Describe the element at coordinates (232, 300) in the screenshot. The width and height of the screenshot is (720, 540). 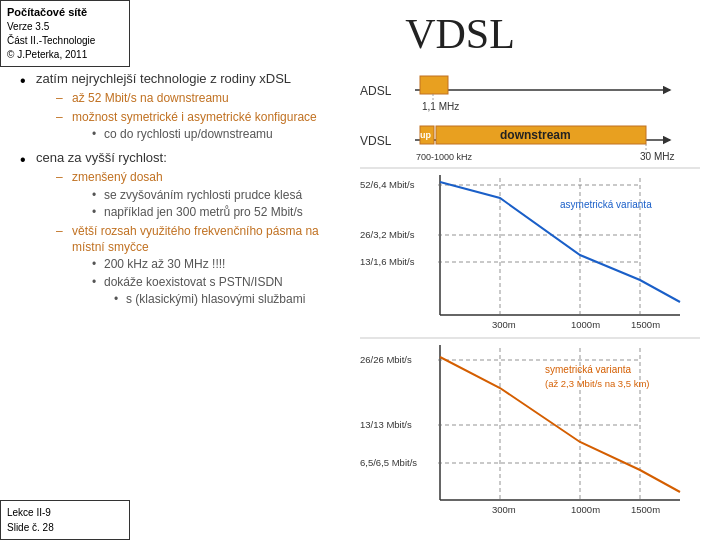
I see `subsubsub-2-2-2-1: s (klasickými) hlasovými službami` at that location.